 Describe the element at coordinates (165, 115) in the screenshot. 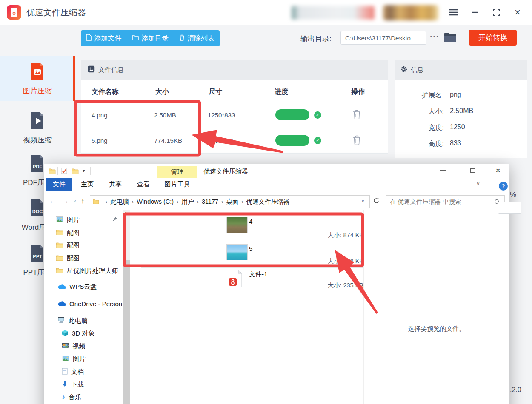

I see `cell-size: 2.50MB` at that location.